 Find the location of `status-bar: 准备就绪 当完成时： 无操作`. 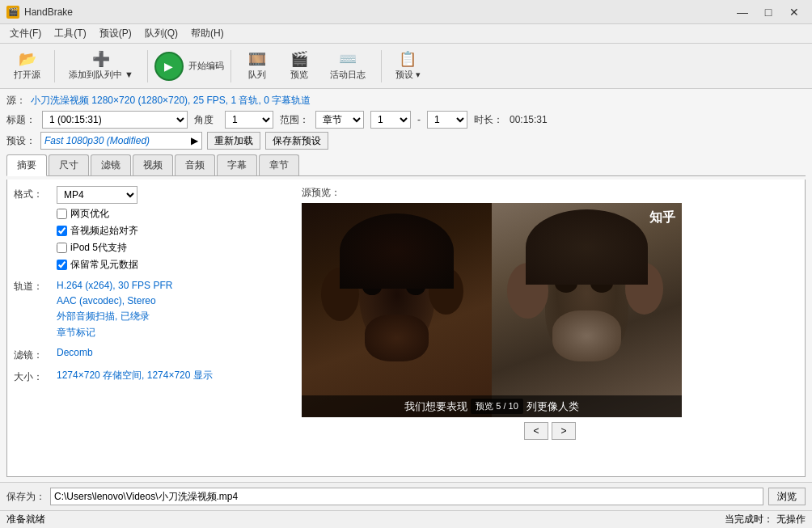

status-bar: 准备就绪 当完成时： 无操作 is located at coordinates (406, 519).